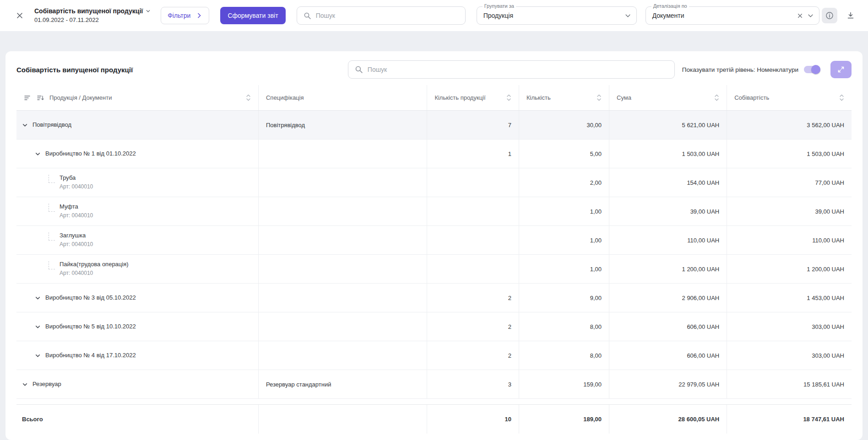  I want to click on info-button, so click(830, 16).